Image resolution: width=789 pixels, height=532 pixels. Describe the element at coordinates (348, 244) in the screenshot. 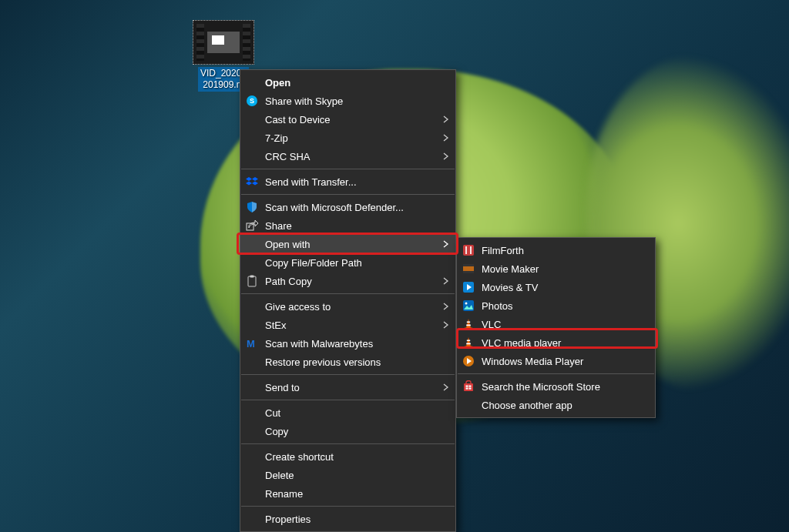

I see `menu-open-with: Open with` at that location.